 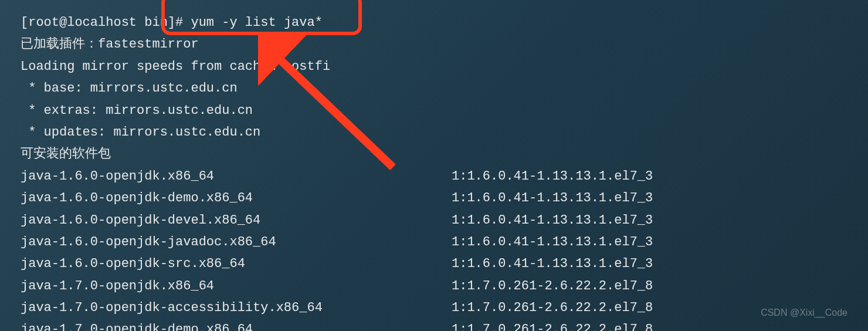 What do you see at coordinates (236, 242) in the screenshot?
I see `package-name: java-1.6.0-openjdk-javadoc.x86_64` at bounding box center [236, 242].